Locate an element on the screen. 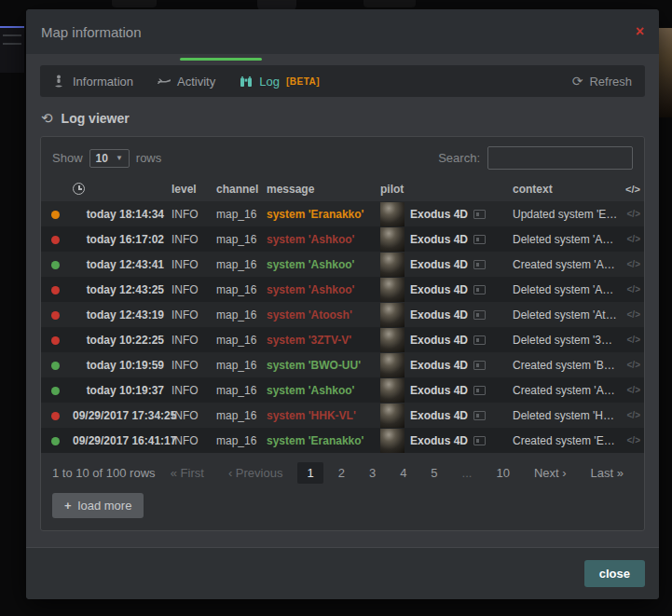 The image size is (672, 616). log-context: Created system 'Eranakko... is located at coordinates (565, 440).